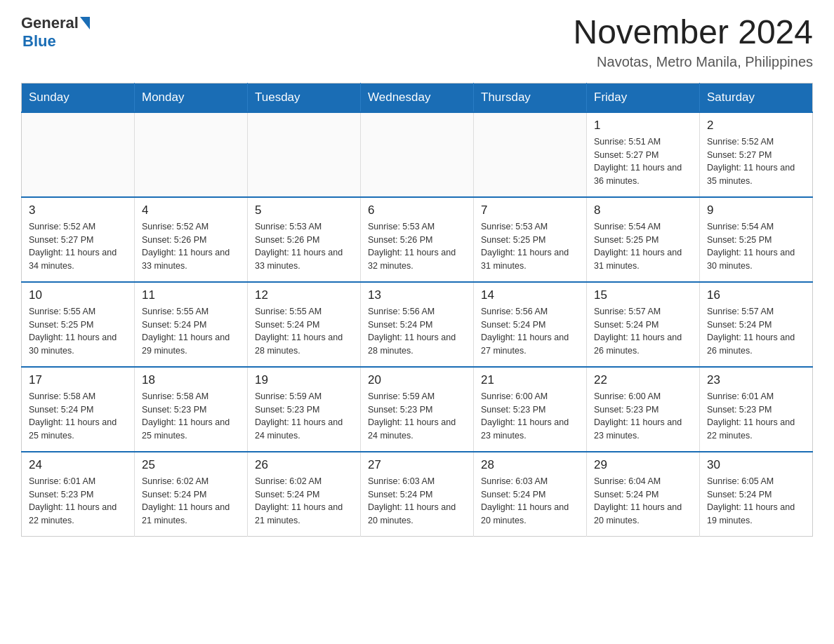 This screenshot has width=834, height=644. Describe the element at coordinates (417, 465) in the screenshot. I see `day-number: 27` at that location.